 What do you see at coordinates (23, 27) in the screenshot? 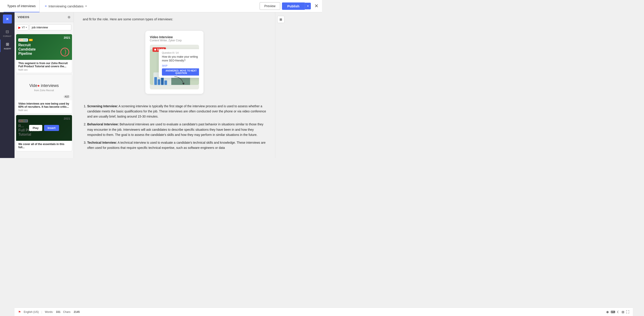
I see `platform-label: YT` at bounding box center [23, 27].